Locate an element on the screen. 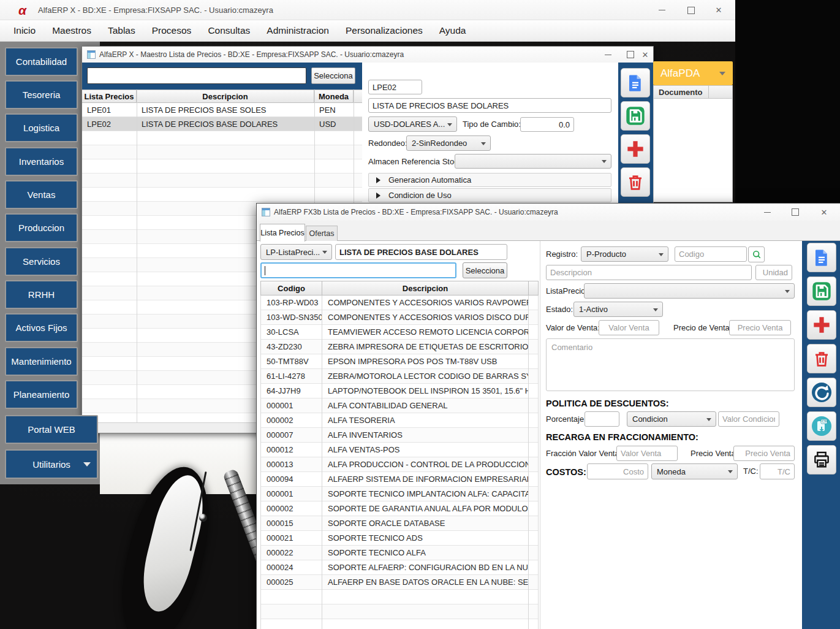 The height and width of the screenshot is (629, 840). listaprecios-dropdown is located at coordinates (689, 291).